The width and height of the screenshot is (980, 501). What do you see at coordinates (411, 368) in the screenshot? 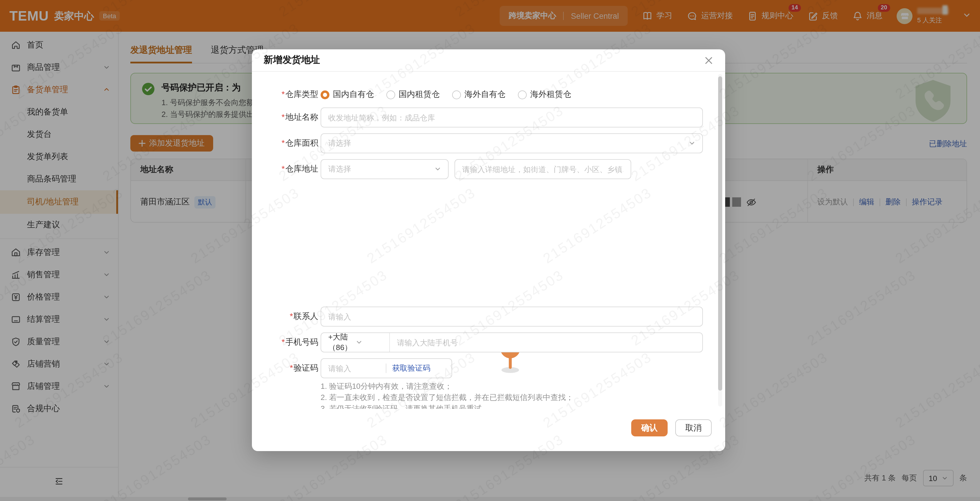
I see `get-captcha-link: 获取验证码` at bounding box center [411, 368].